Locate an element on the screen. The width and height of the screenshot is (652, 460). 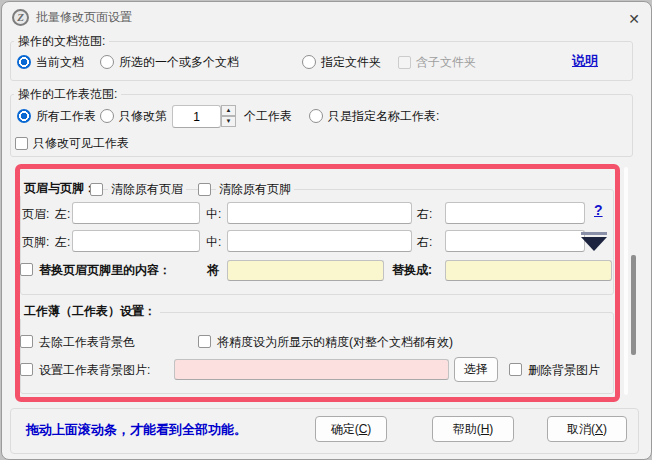
replace-to-input is located at coordinates (528, 270).